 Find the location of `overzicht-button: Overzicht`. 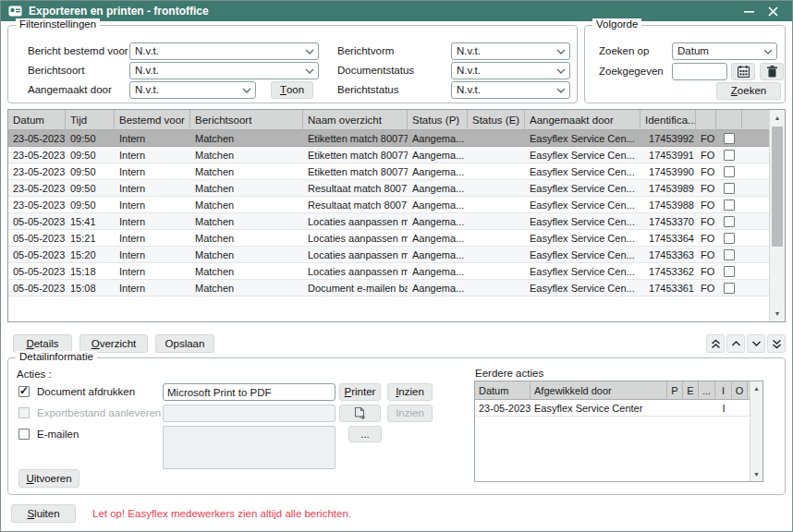

overzicht-button: Overzicht is located at coordinates (114, 344).